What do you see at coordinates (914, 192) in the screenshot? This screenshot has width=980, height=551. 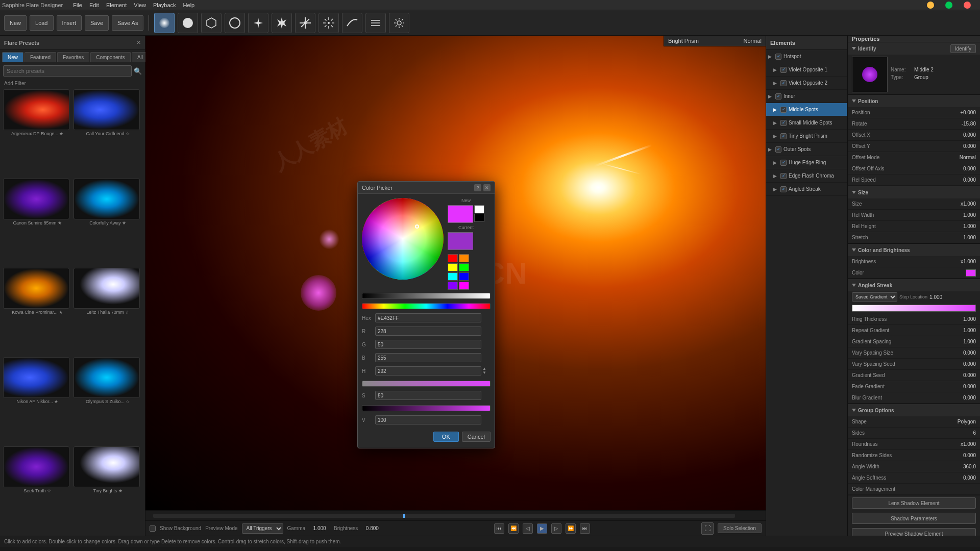 I see `size-header: Size` at bounding box center [914, 192].